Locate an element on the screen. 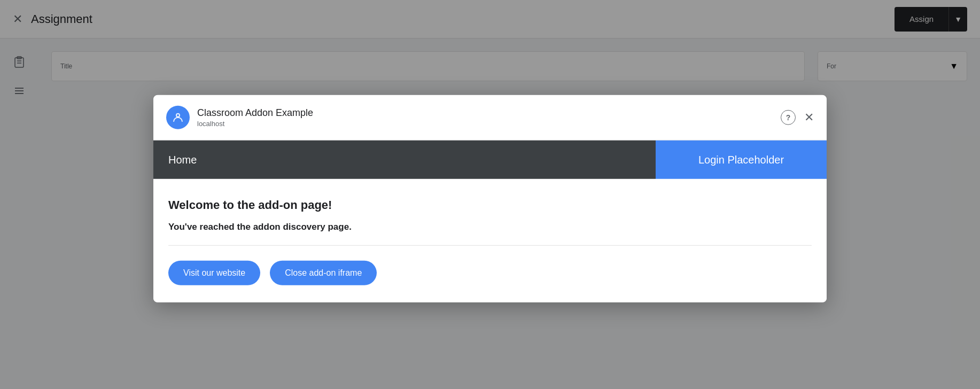 The image size is (980, 389). addon-icon is located at coordinates (178, 118).